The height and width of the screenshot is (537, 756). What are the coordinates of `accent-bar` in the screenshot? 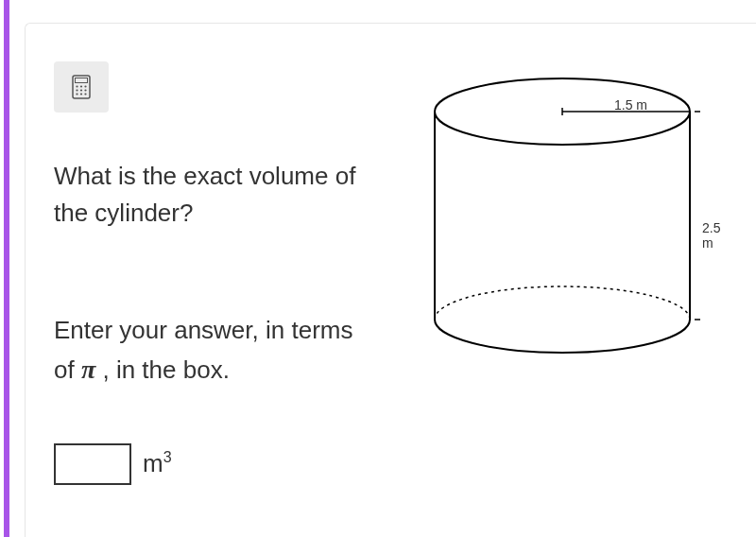 It's located at (7, 268).